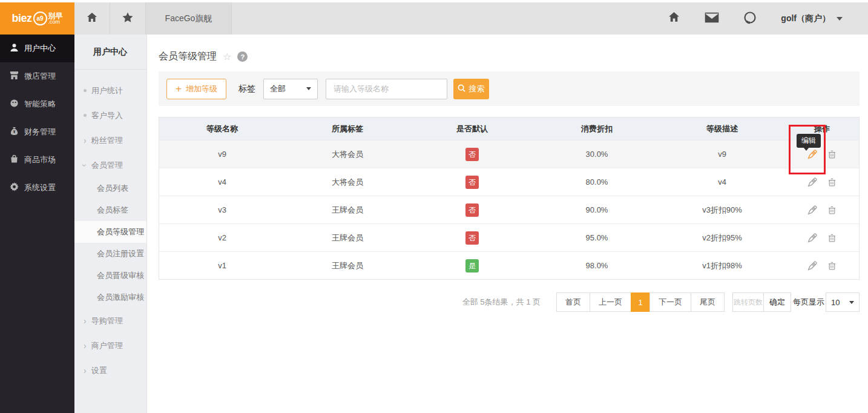 The image size is (868, 413). I want to click on table-row: v3 王牌会员 否 90.0% v3折扣90%, so click(509, 210).